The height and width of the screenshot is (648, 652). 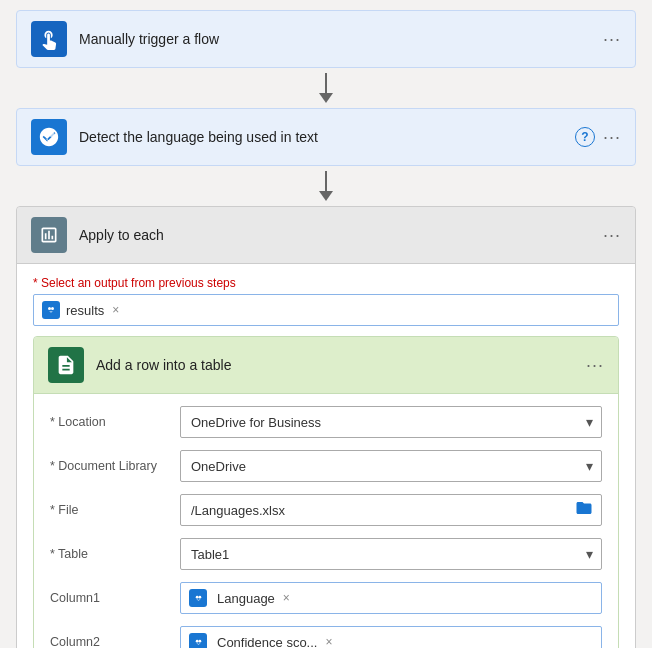 I want to click on location-value: OneDrive for Business, so click(x=256, y=422).